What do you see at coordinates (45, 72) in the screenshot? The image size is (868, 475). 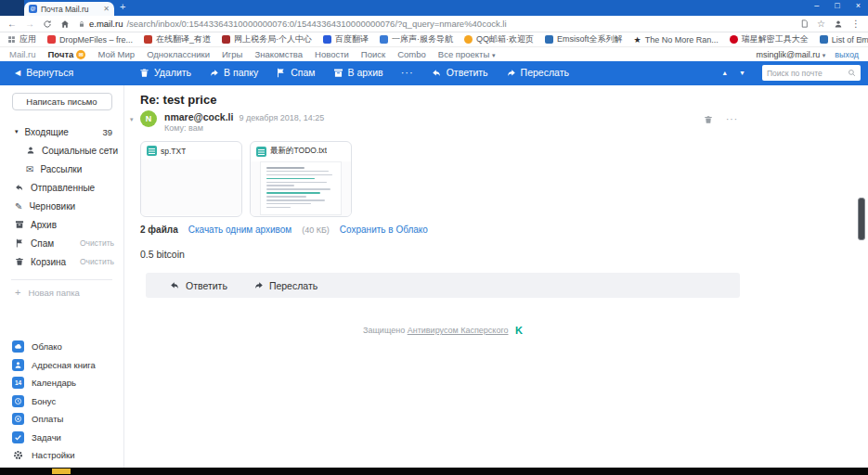 I see `back-to-list-button: ◀ Вернуться` at bounding box center [45, 72].